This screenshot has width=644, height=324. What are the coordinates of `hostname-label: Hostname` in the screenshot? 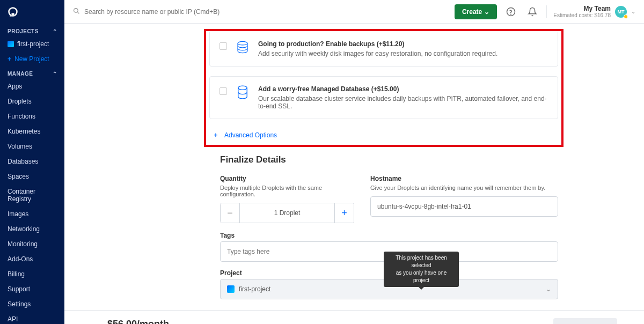 It's located at (464, 179).